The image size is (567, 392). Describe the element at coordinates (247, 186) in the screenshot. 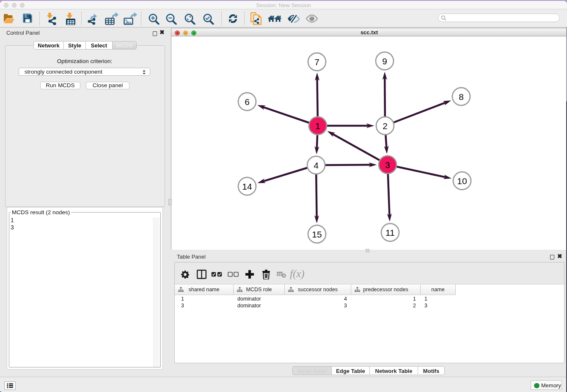

I see `svg-text: 14` at that location.